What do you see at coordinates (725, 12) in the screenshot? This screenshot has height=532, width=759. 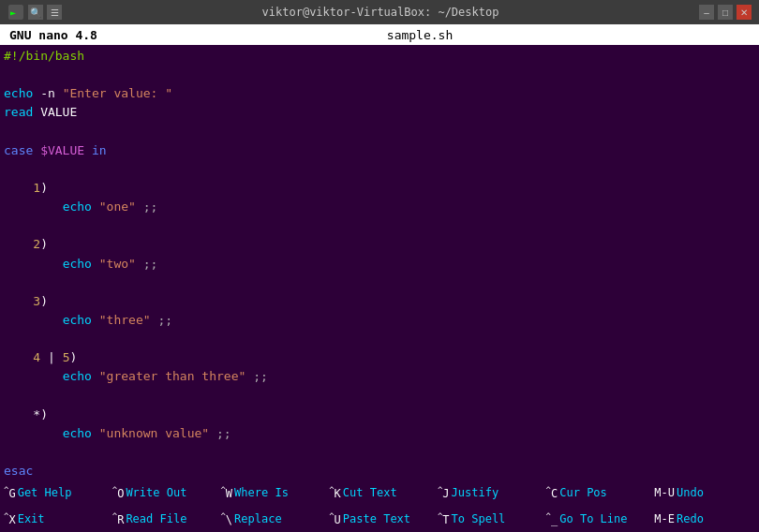 I see `maximize-button: □` at bounding box center [725, 12].